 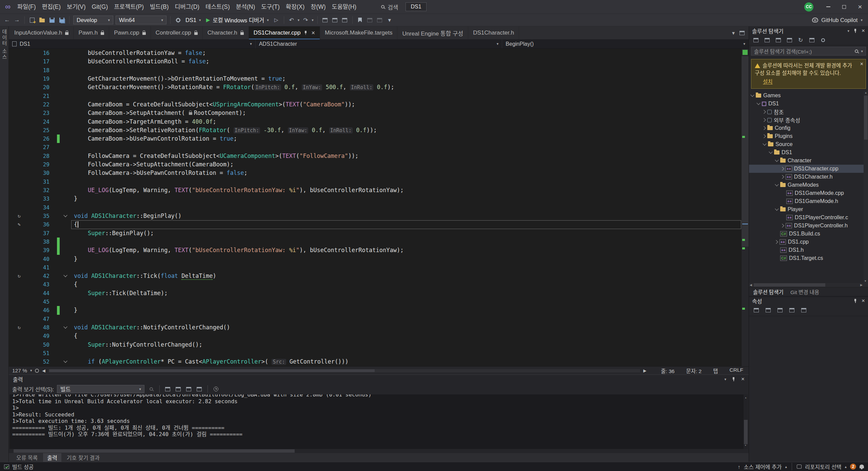 I want to click on tree-item: ++DS1GameMode.h, so click(x=808, y=201).